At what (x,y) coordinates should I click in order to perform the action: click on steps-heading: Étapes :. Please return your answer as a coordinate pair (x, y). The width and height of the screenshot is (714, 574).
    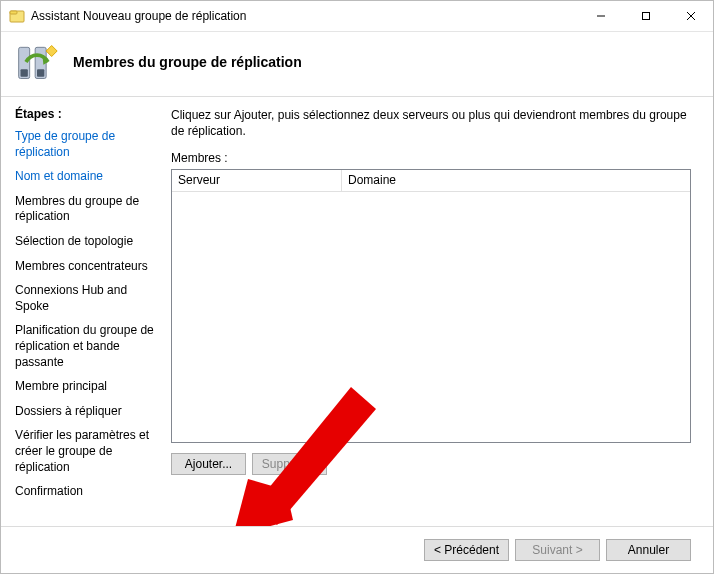
    Looking at the image, I should click on (86, 114).